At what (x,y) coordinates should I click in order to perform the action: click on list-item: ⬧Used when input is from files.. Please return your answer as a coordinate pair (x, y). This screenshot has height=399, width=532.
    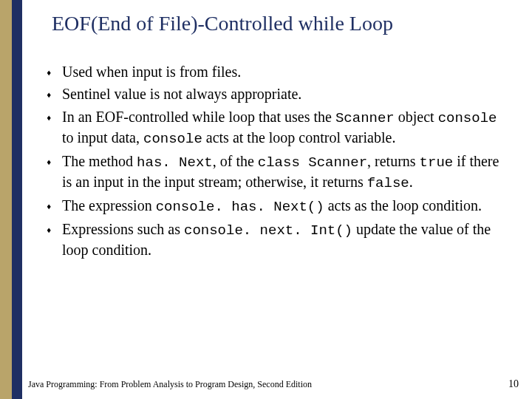
    Looking at the image, I should click on (275, 72).